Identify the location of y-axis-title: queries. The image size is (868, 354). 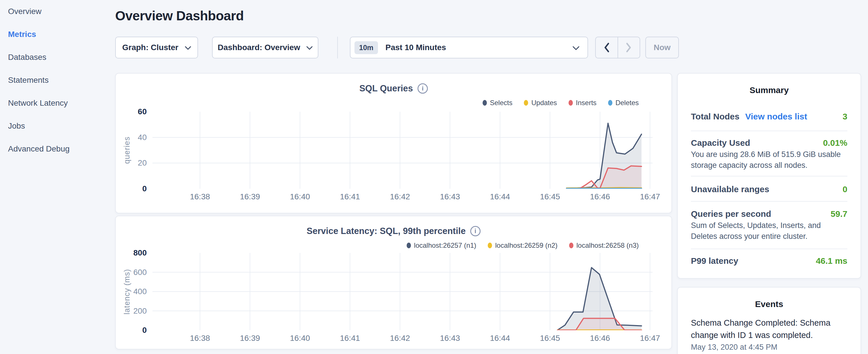
(127, 150).